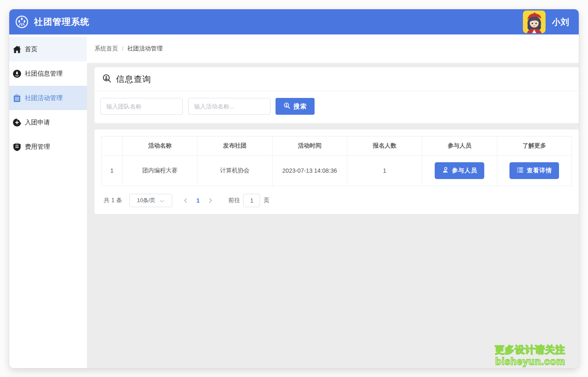 This screenshot has width=588, height=377. Describe the element at coordinates (465, 171) in the screenshot. I see `participants-button-label: 参与人员` at that location.